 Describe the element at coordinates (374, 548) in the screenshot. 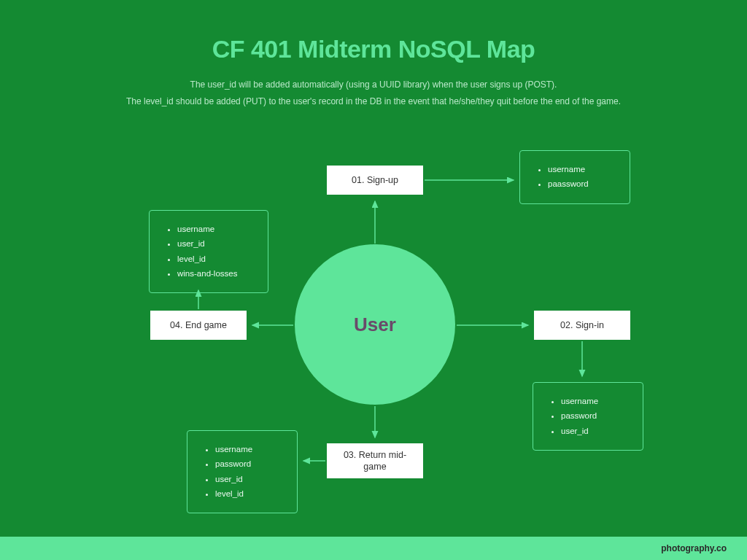

I see `footer-bar: photography.co` at that location.